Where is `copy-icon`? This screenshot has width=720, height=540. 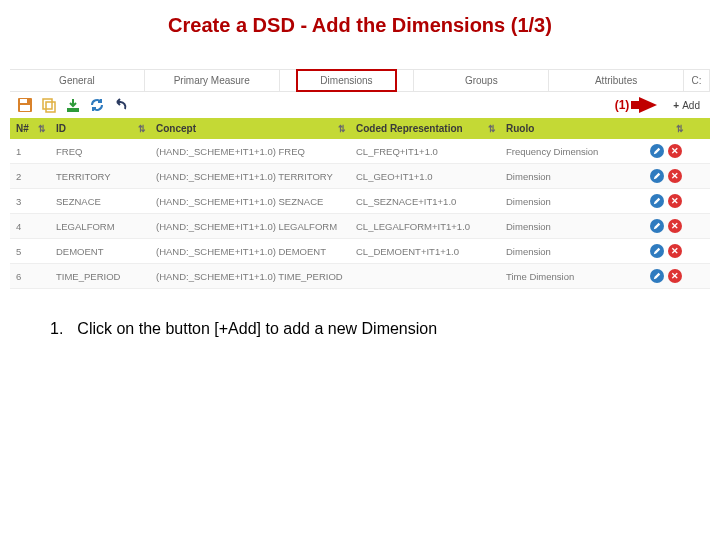
copy-icon is located at coordinates (49, 105).